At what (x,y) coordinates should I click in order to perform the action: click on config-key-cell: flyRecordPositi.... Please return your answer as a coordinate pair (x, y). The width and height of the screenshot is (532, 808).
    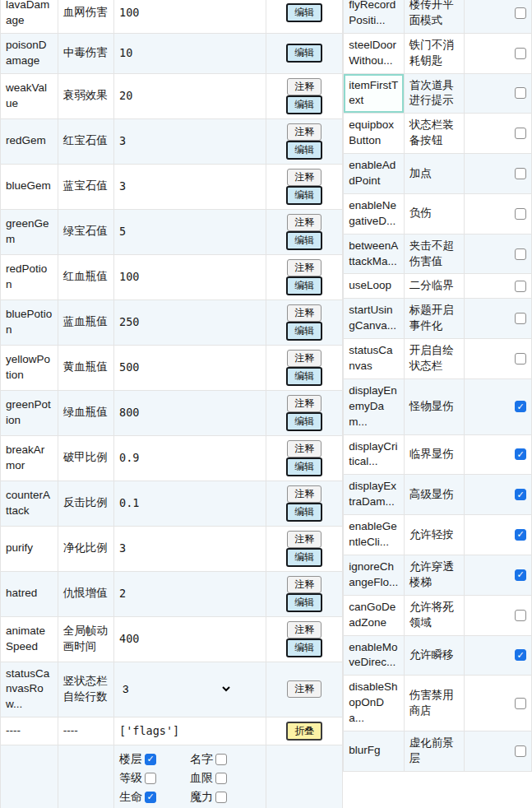
    Looking at the image, I should click on (373, 16).